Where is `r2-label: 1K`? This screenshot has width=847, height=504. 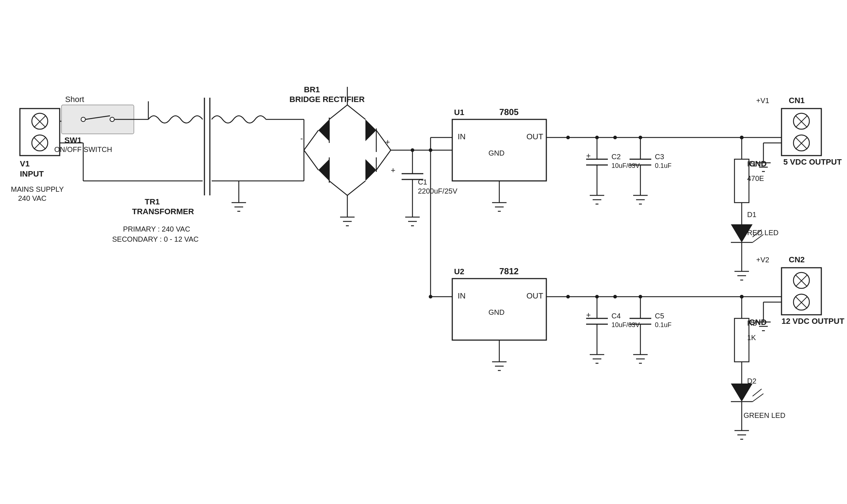
r2-label: 1K is located at coordinates (752, 338).